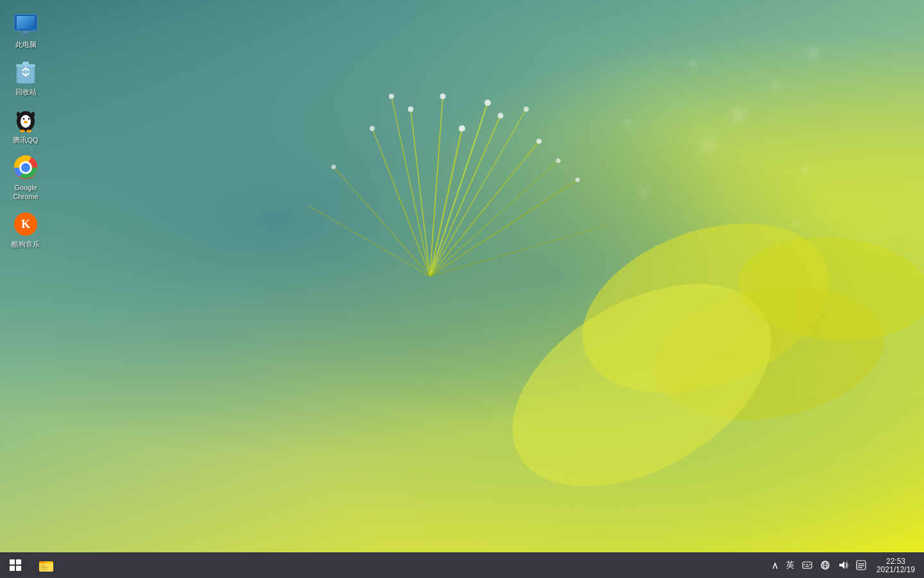 Image resolution: width=924 pixels, height=578 pixels. Describe the element at coordinates (791, 565) in the screenshot. I see `language-indicator: 英` at that location.